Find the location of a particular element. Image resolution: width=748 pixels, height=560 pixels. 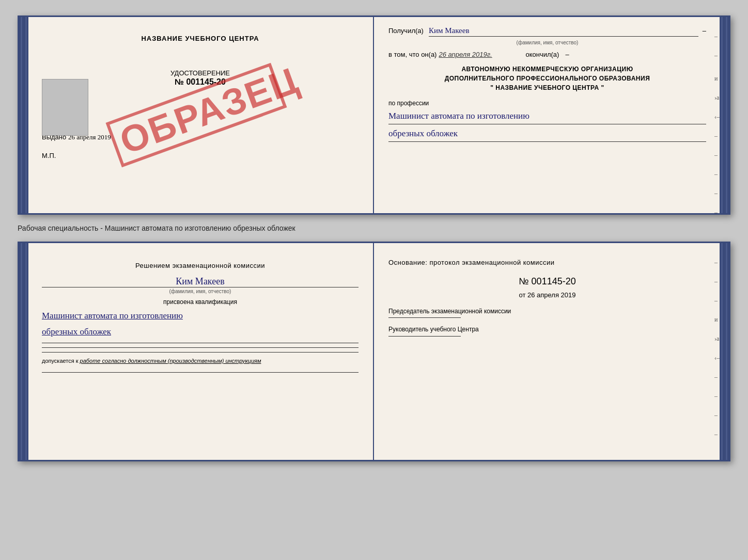

cert-issued: Выдано 26 апреля 2019 is located at coordinates (200, 137).